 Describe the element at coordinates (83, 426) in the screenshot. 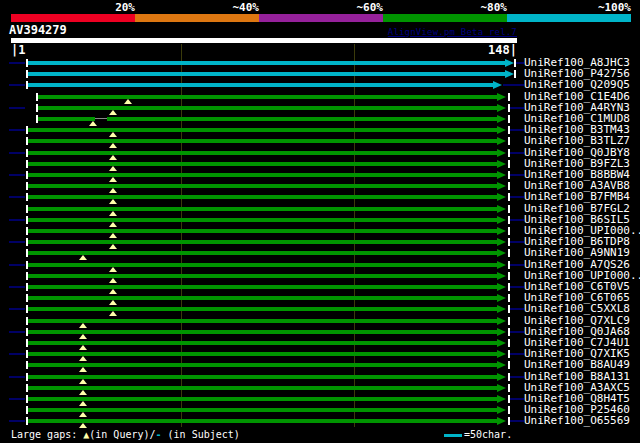

I see `gap-marker-triangle-icon` at that location.